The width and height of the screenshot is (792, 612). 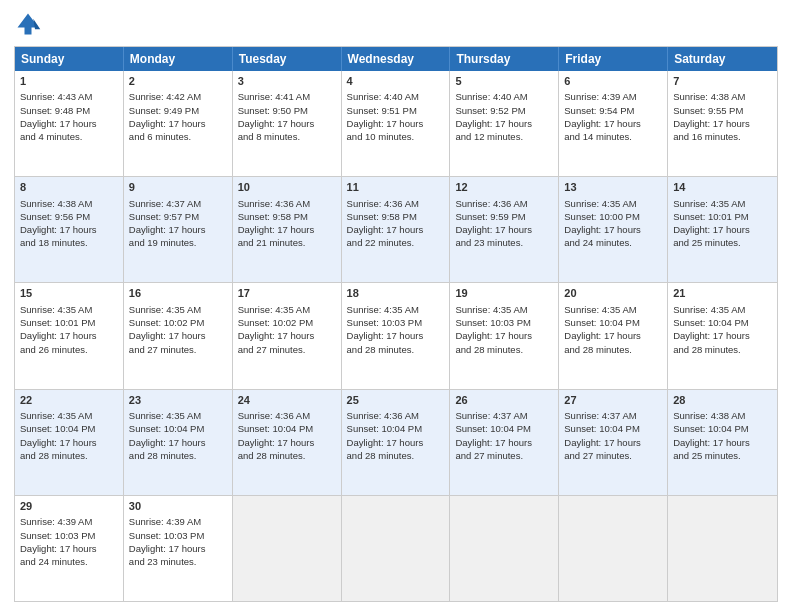 I want to click on header, so click(x=396, y=24).